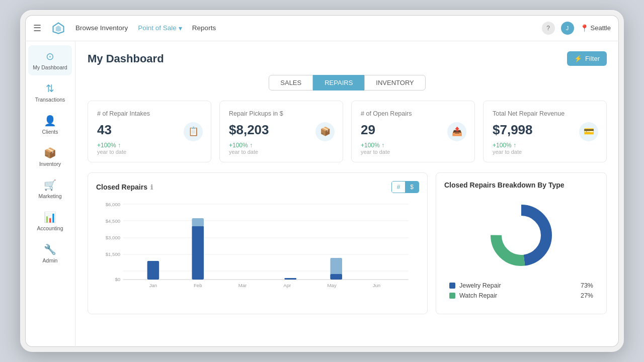 Image resolution: width=644 pixels, height=362 pixels. What do you see at coordinates (587, 286) in the screenshot?
I see `jewelry-pct: 73%` at bounding box center [587, 286].